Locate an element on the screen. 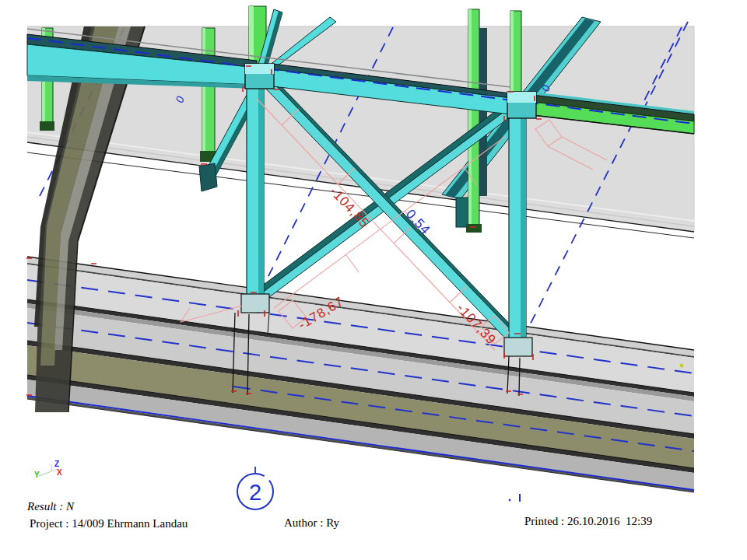  axis-triad: Z X Y is located at coordinates (48, 470).